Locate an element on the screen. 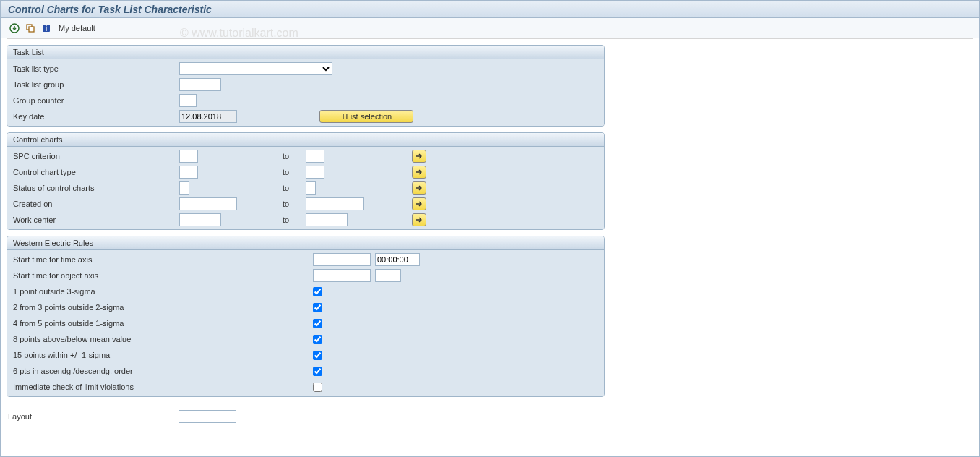 This screenshot has height=457, width=980. layout-input is located at coordinates (207, 417).